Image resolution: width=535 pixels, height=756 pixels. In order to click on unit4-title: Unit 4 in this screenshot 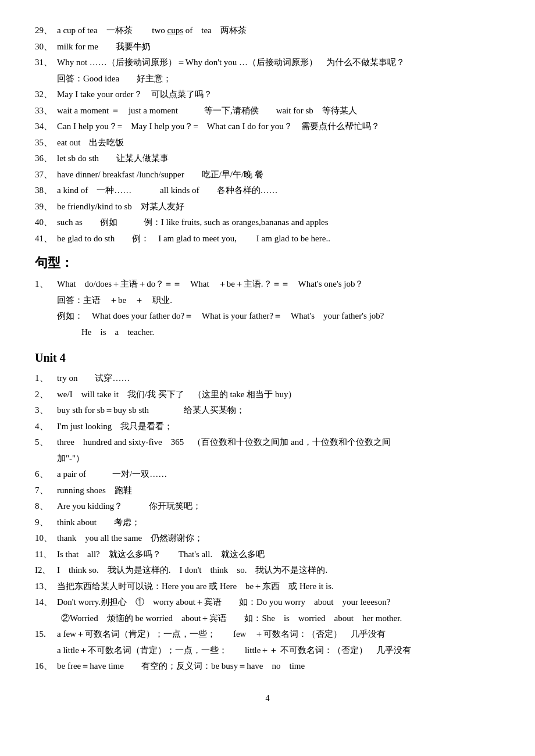, I will do `click(268, 358)`.